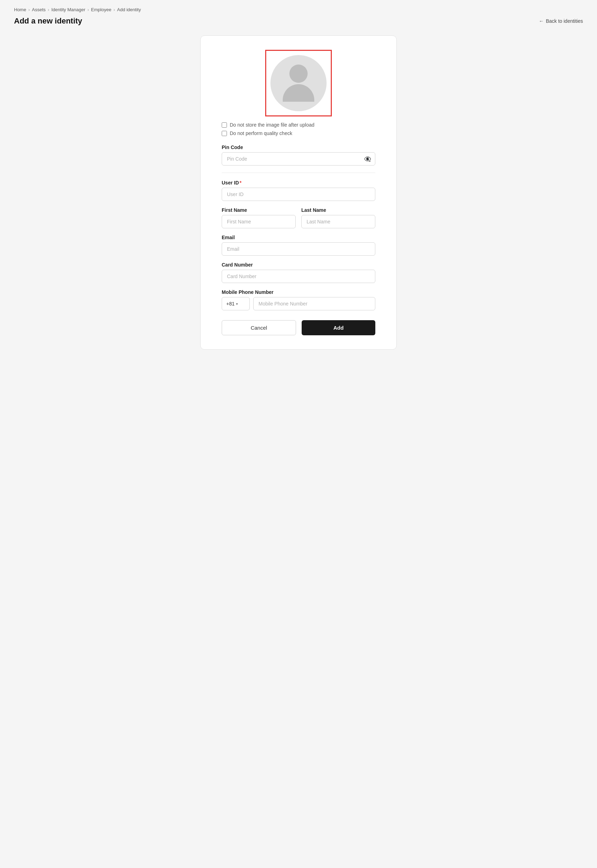  What do you see at coordinates (39, 10) in the screenshot?
I see `breadcrumb-assets: Assets` at bounding box center [39, 10].